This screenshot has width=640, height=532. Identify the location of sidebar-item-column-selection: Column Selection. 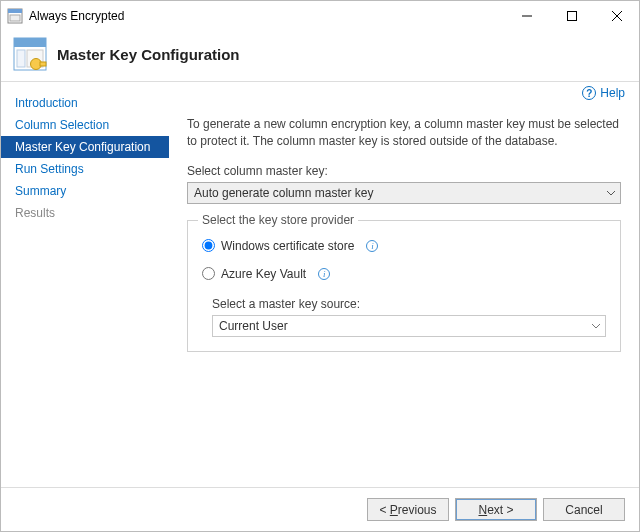
(85, 125).